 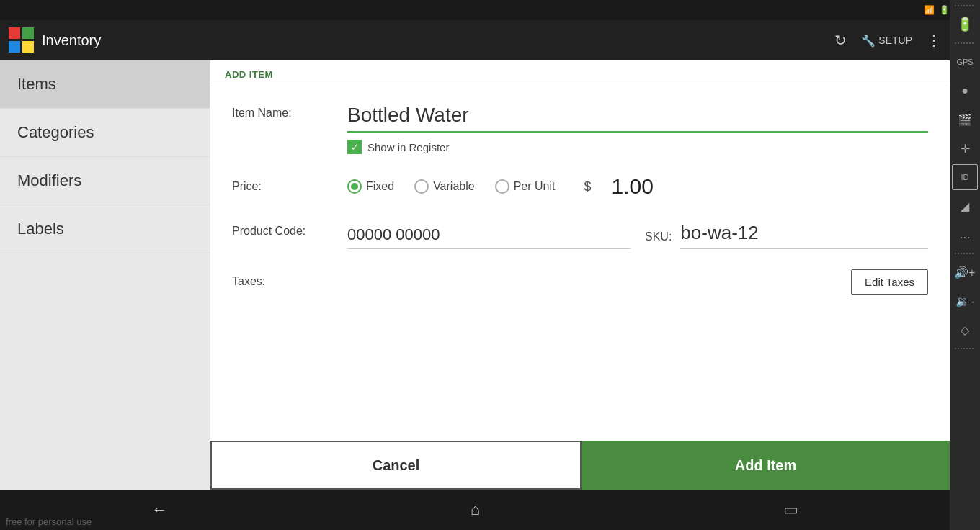 What do you see at coordinates (396, 465) in the screenshot?
I see `cancel-button: Cancel` at bounding box center [396, 465].